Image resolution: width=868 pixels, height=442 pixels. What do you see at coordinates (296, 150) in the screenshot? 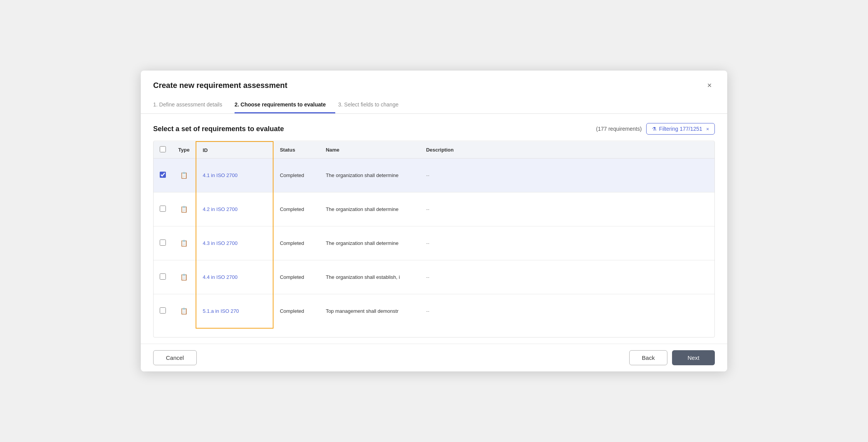
I see `col-header-status: Status` at bounding box center [296, 150].